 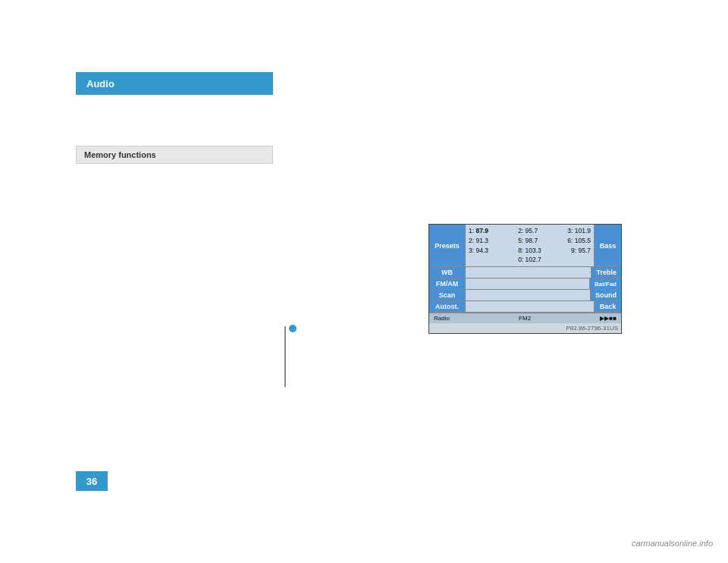 What do you see at coordinates (525, 328) in the screenshot?
I see `radio-caption: P82.86-2796-31US` at bounding box center [525, 328].